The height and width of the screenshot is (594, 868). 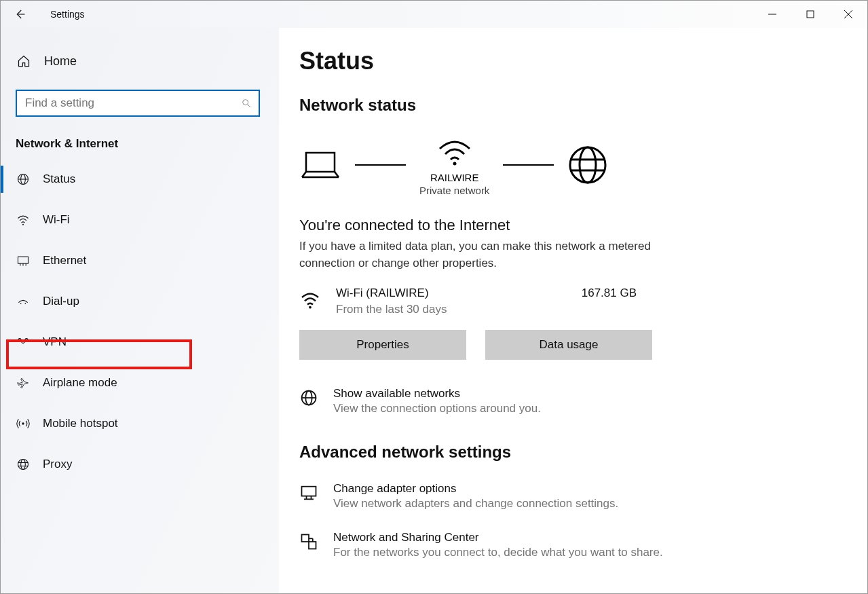 I want to click on sidebar-item-vpn: VPN, so click(x=140, y=342).